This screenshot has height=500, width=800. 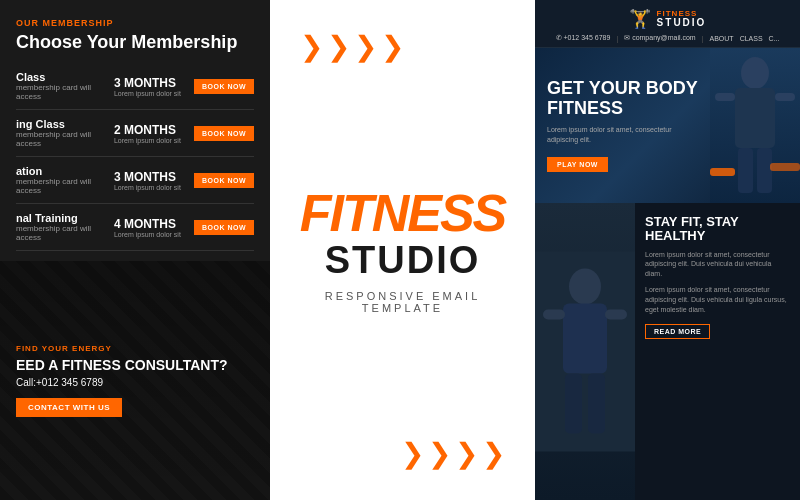 I want to click on chevron-icon-5: ❯, so click(x=412, y=454).